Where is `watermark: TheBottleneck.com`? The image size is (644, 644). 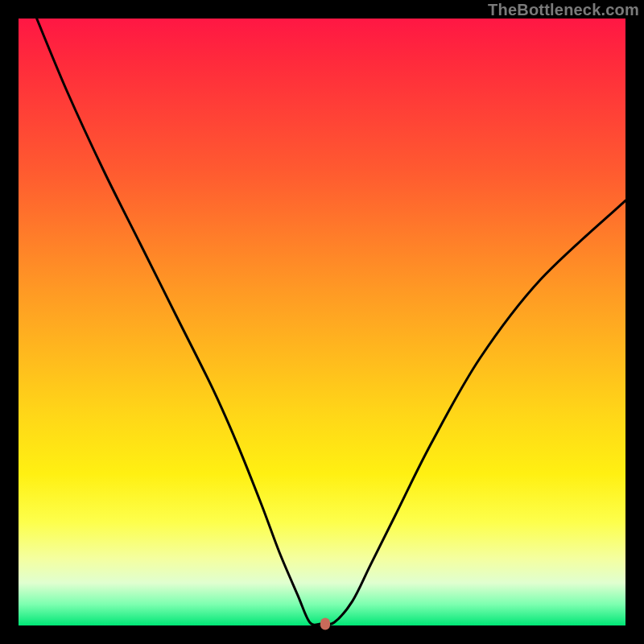
watermark: TheBottleneck.com is located at coordinates (564, 10).